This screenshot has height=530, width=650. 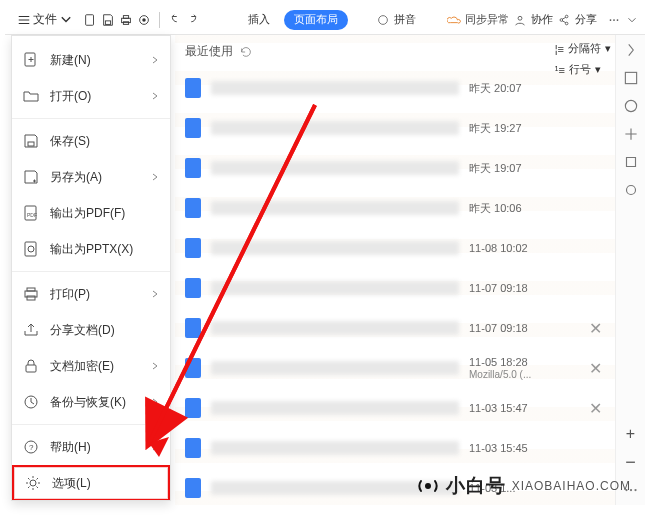 I want to click on preview-icon, so click(x=144, y=20).